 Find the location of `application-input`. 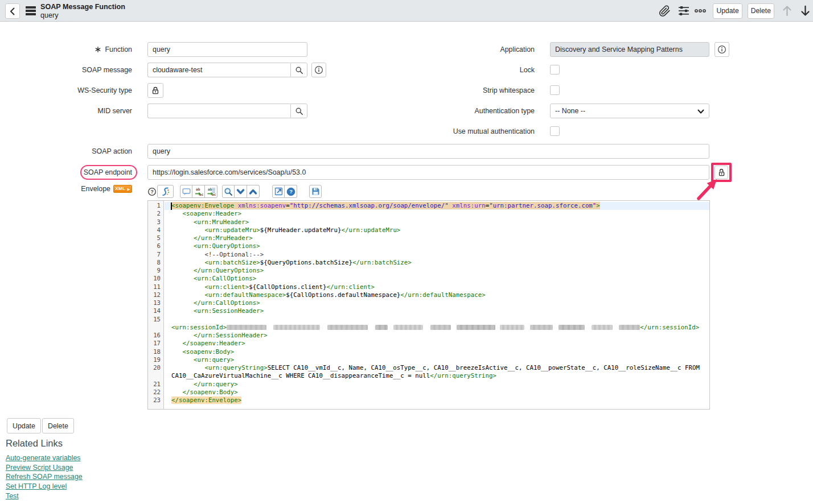

application-input is located at coordinates (630, 49).